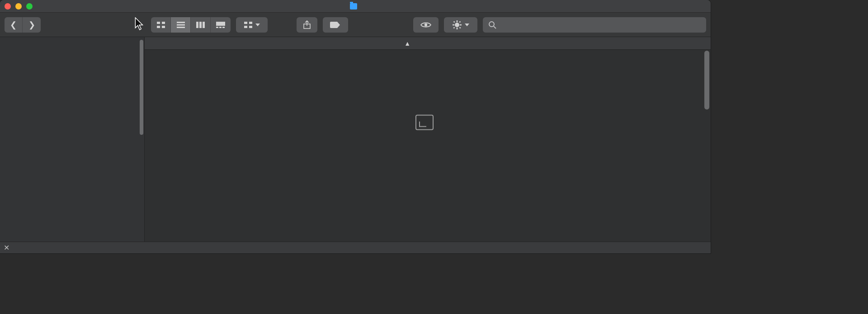 This screenshot has height=314, width=868. Describe the element at coordinates (72, 139) in the screenshot. I see `sidebar` at that location.